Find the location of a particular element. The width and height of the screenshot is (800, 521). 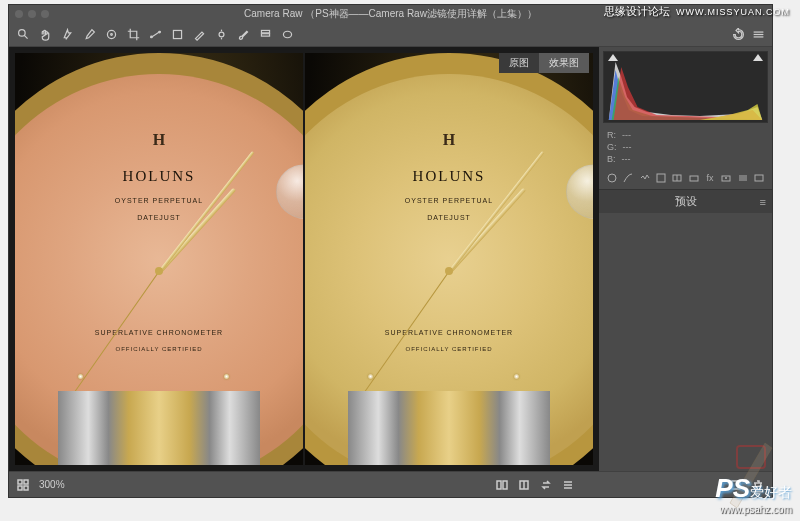

basic-tab-icon is located at coordinates (612, 178).